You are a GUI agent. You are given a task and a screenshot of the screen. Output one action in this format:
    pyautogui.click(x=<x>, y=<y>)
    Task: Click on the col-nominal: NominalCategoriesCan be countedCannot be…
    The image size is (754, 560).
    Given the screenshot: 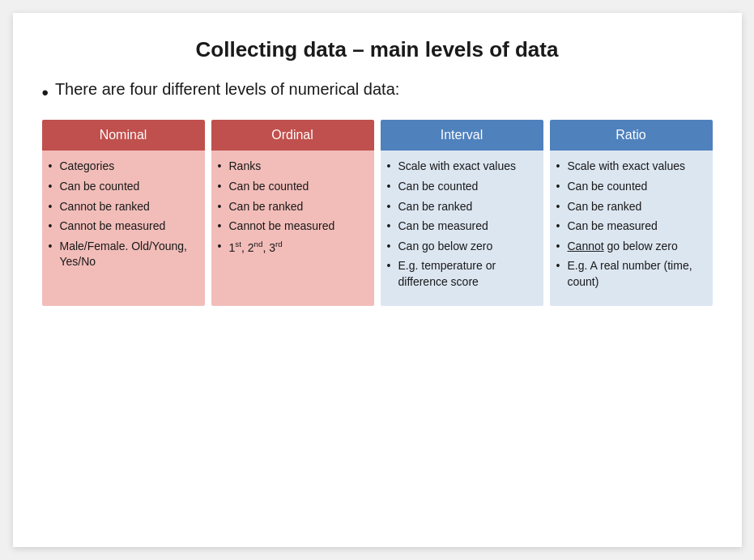 What is the action you would take?
    pyautogui.click(x=123, y=212)
    